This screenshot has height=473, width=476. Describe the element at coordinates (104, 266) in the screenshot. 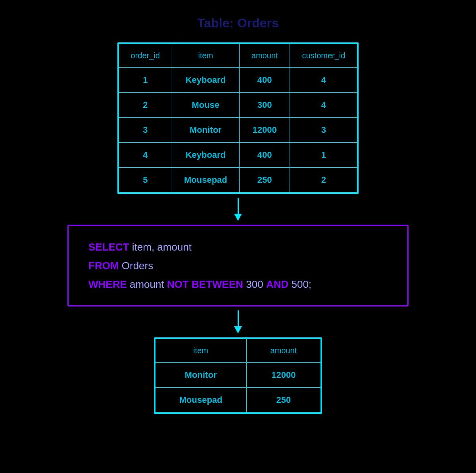

I see `sql-from-keyword: FROM` at that location.